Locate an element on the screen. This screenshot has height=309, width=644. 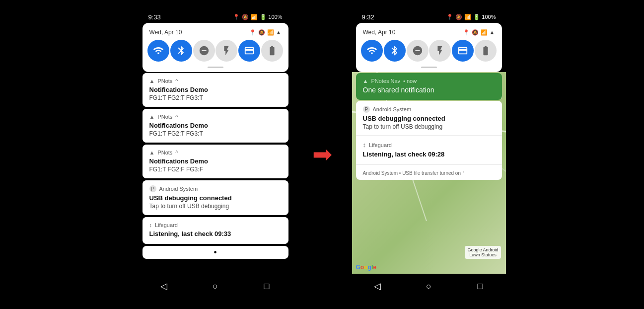
left-qs-battery-btn is located at coordinates (272, 51).